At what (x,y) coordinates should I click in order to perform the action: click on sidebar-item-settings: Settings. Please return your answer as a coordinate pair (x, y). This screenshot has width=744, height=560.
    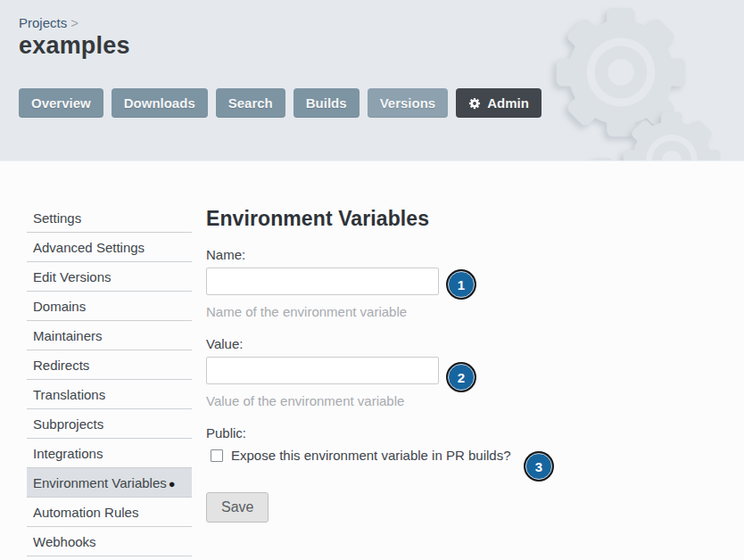
    Looking at the image, I should click on (109, 218).